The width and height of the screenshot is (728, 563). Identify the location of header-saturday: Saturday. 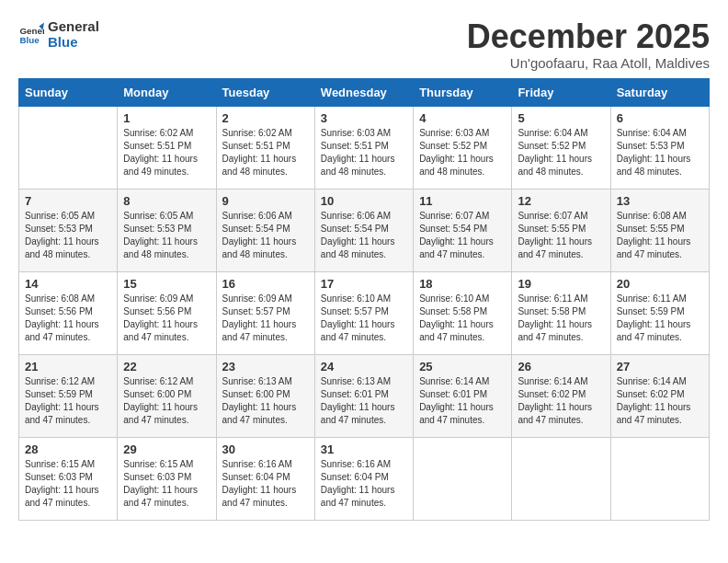
(660, 92).